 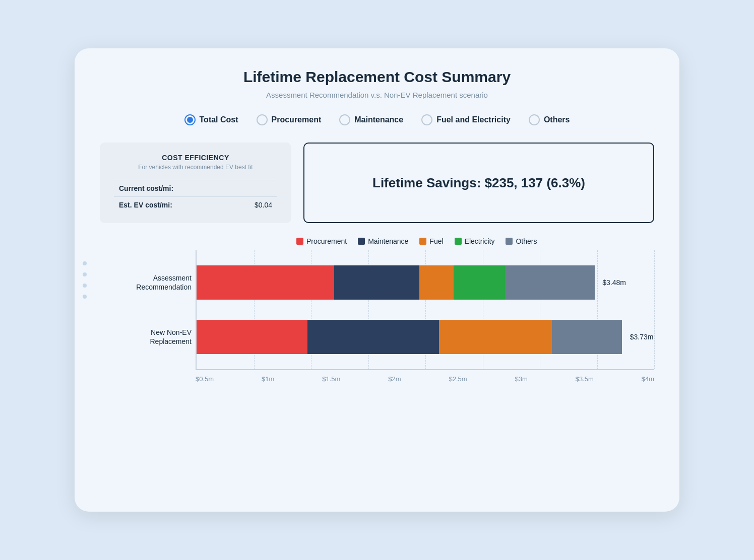 What do you see at coordinates (196, 188) in the screenshot?
I see `cost-row-current: Current cost/mi:` at bounding box center [196, 188].